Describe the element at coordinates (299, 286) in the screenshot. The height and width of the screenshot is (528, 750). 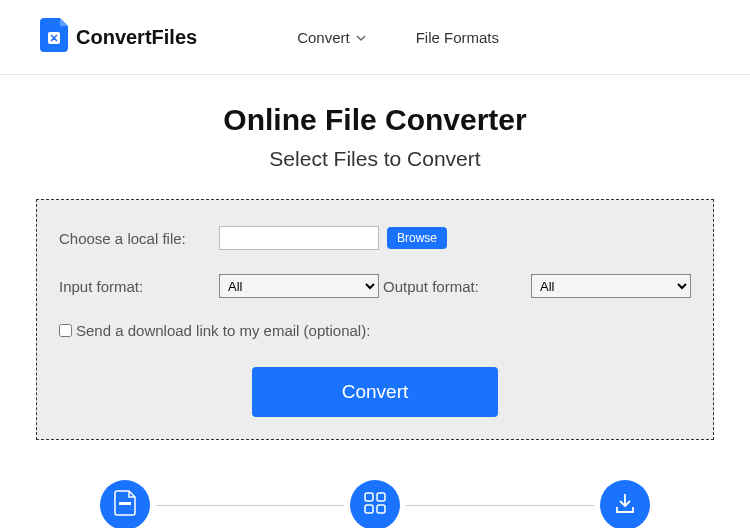
I see `input-format-select: All` at that location.